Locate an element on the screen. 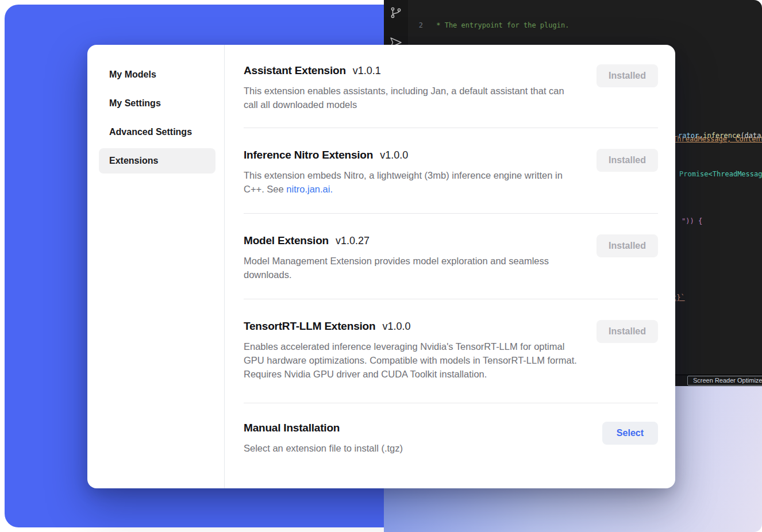 The image size is (762, 532). extension-row-tensorrt: TensortRT-LLM Extension v1.0.0 Enables a… is located at coordinates (451, 352).